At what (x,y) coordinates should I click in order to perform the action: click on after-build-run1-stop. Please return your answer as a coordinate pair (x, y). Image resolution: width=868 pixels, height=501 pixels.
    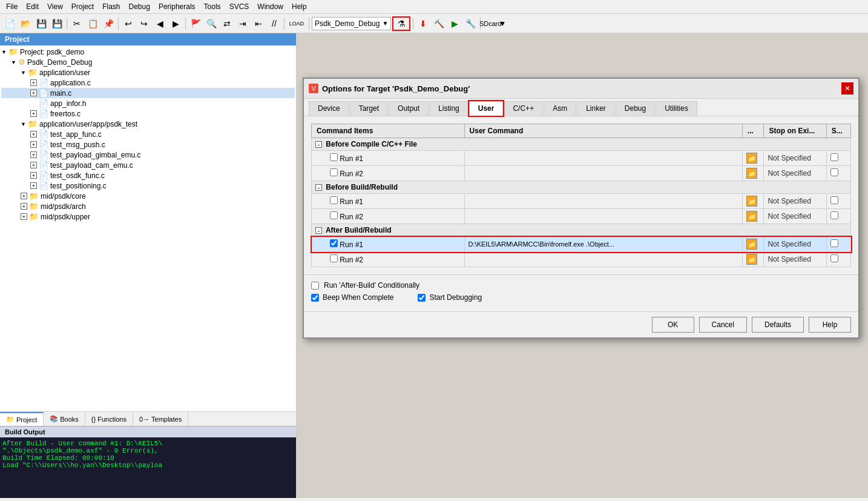
    Looking at the image, I should click on (834, 244).